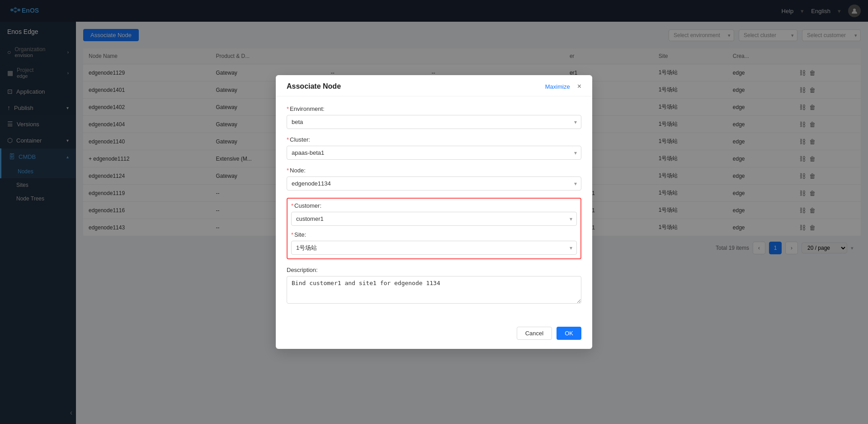  I want to click on environment-select: beta, so click(434, 122).